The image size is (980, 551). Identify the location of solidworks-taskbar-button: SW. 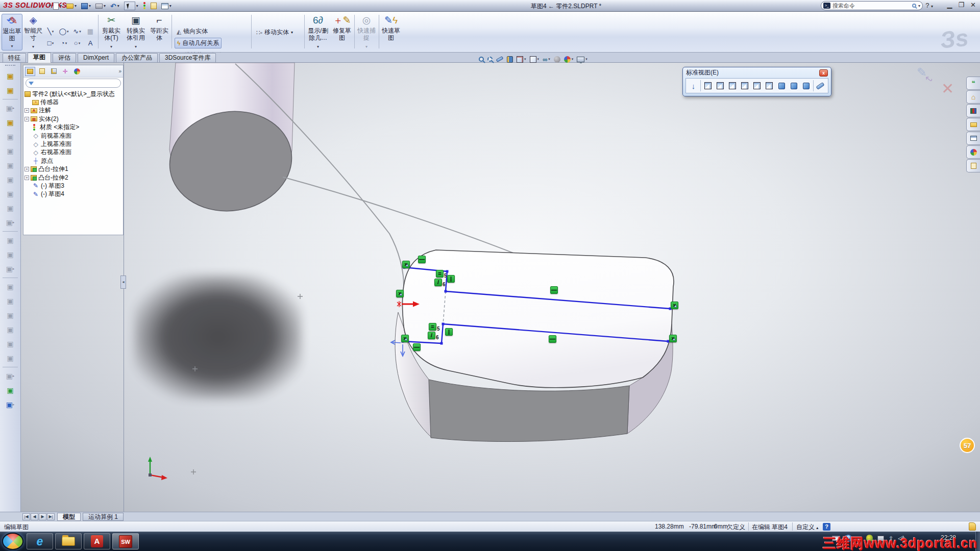
(126, 541).